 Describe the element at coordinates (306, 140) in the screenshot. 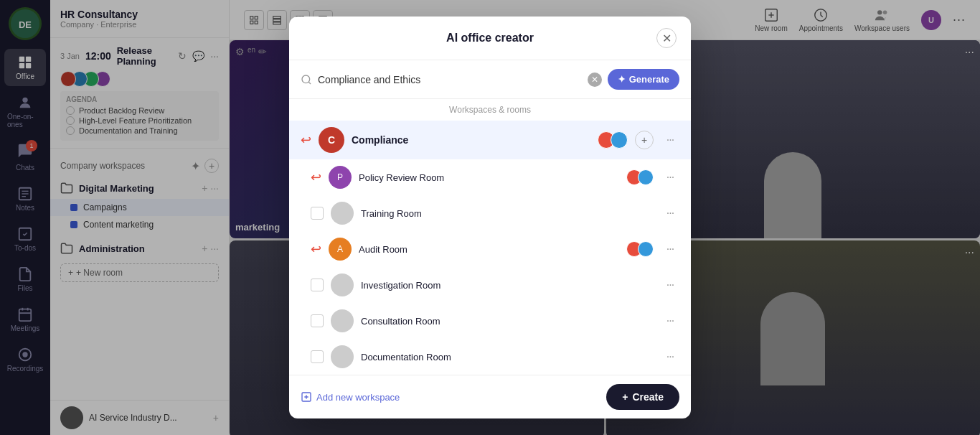

I see `undo-icon-compliance: ↩` at that location.